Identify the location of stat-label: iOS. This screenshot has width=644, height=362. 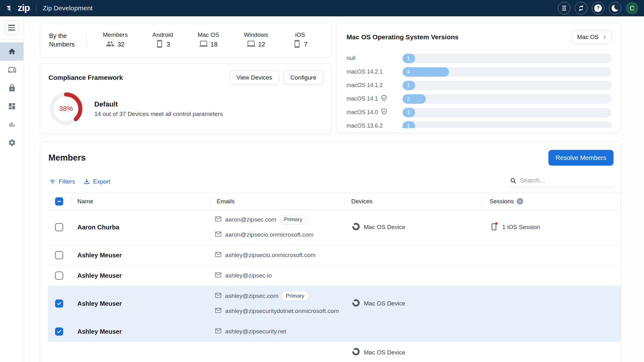
(300, 35).